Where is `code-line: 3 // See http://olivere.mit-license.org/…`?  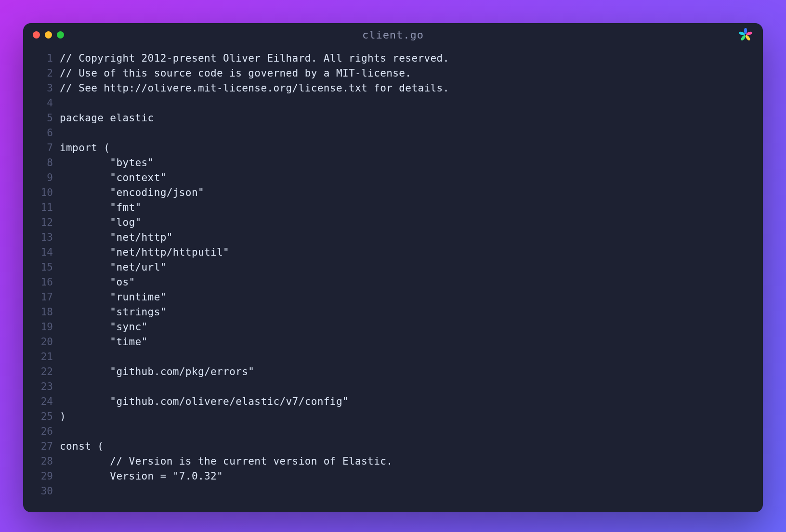 code-line: 3 // See http://olivere.mit-license.org/… is located at coordinates (393, 89).